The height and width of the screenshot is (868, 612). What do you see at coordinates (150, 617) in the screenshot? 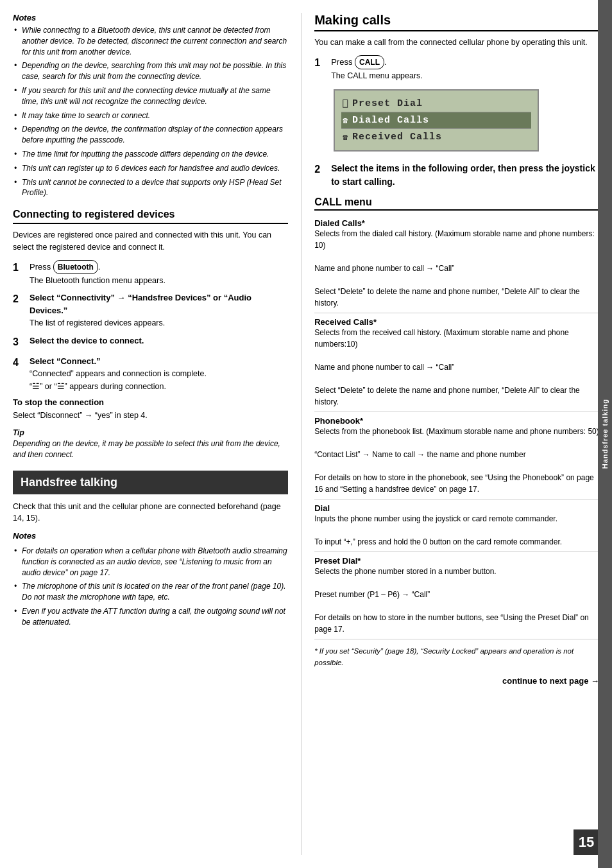
I see `list-item: Even if you activate the ATT function du…` at bounding box center [150, 617].